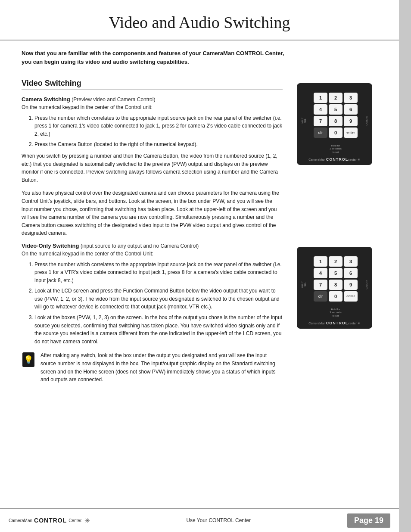 The image size is (411, 532). What do you see at coordinates (87, 520) in the screenshot?
I see `brand-asterisk-icon: ✳` at bounding box center [87, 520].